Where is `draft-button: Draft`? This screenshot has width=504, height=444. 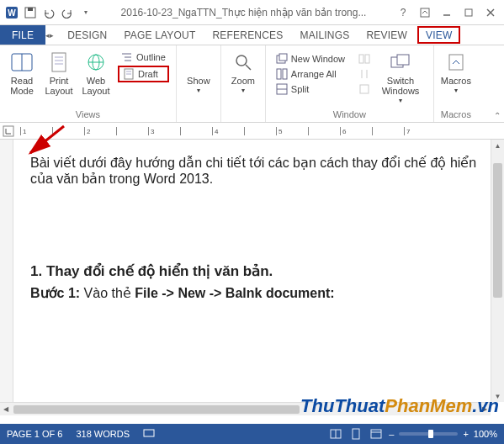
draft-button: Draft is located at coordinates (143, 74).